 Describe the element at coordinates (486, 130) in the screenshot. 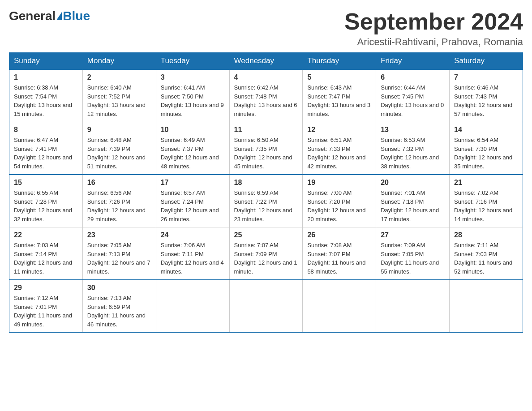

I see `day-number: 14` at that location.